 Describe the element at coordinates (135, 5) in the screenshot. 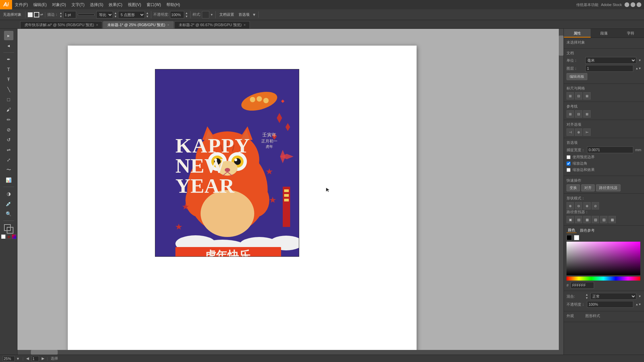

I see `menu-view: 视图(V)` at that location.